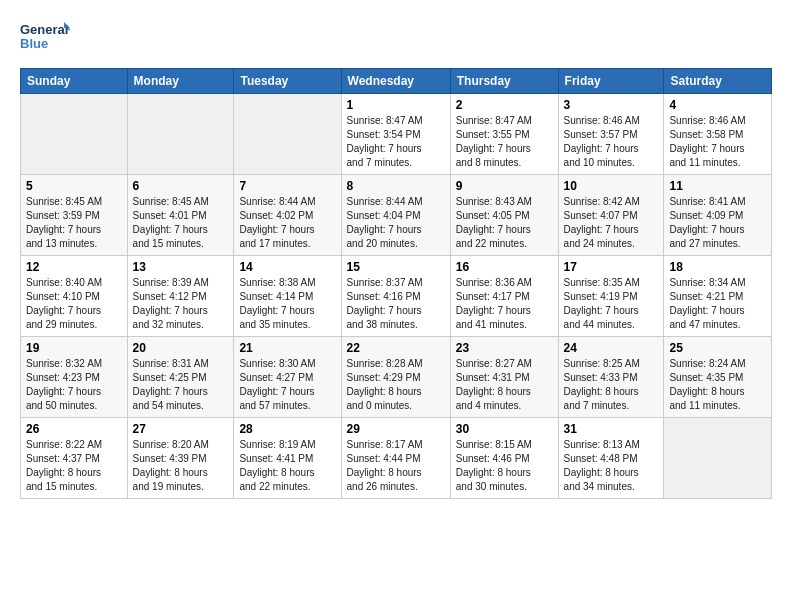 The image size is (792, 612). Describe the element at coordinates (396, 216) in the screenshot. I see `calendar-cell: 8Sunrise: 8:44 AMSunset: 4:04 PMDaylight…` at that location.